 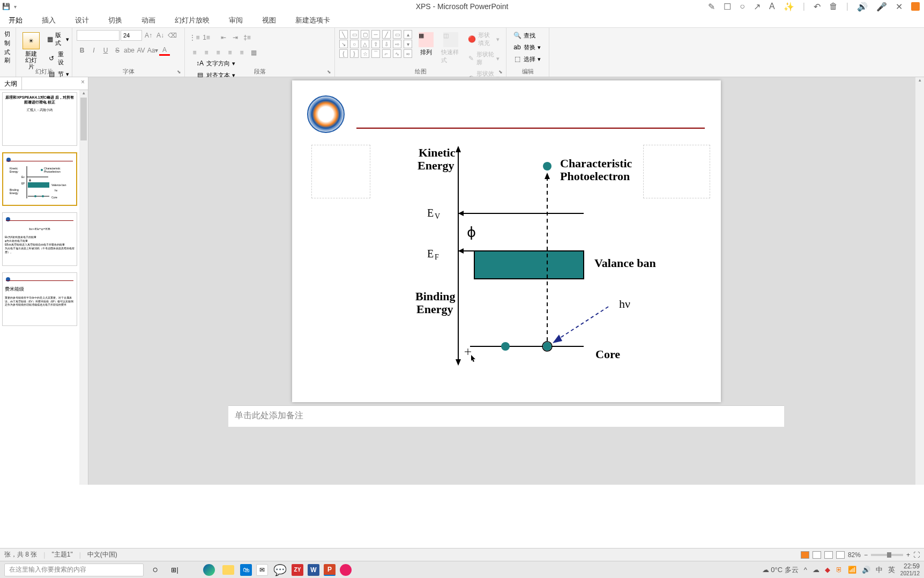 I want to click on qat-dropdown-icon: ▾, so click(x=15, y=6).